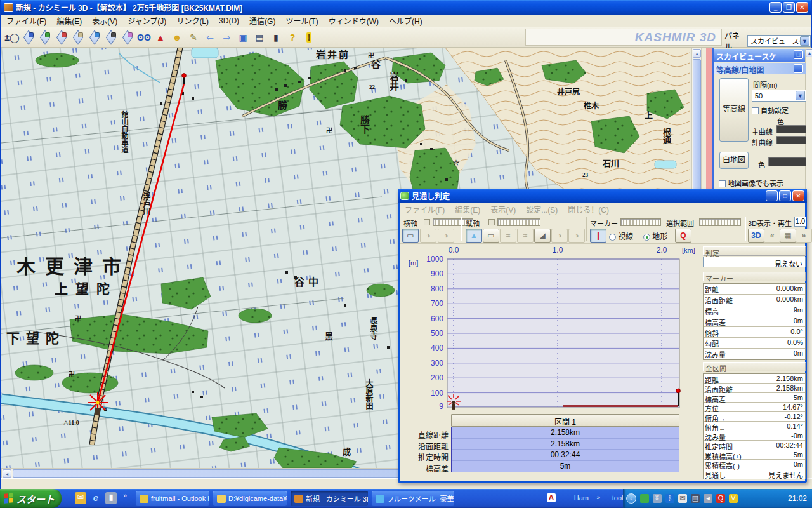 Image resolution: width=812 pixels, height=508 pixels. Describe the element at coordinates (147, 20) in the screenshot. I see `menu-item-3: ジャンプ(J)` at that location.